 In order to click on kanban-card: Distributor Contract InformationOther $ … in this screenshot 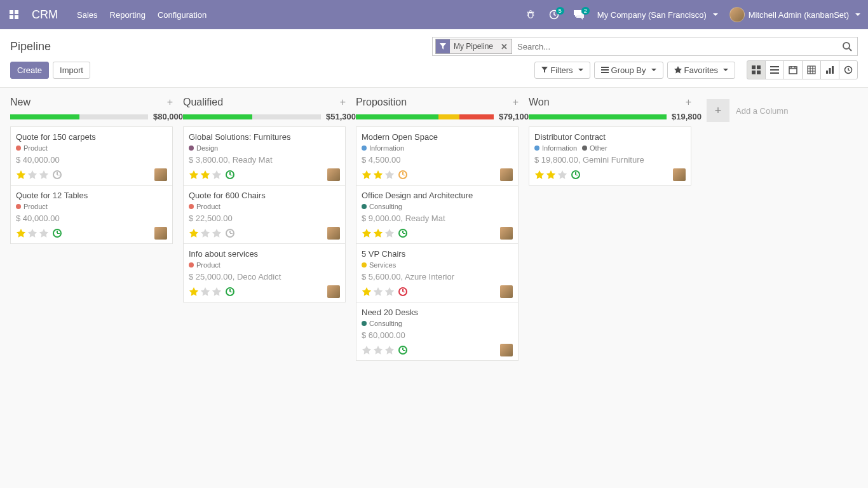, I will do `click(610, 156)`.